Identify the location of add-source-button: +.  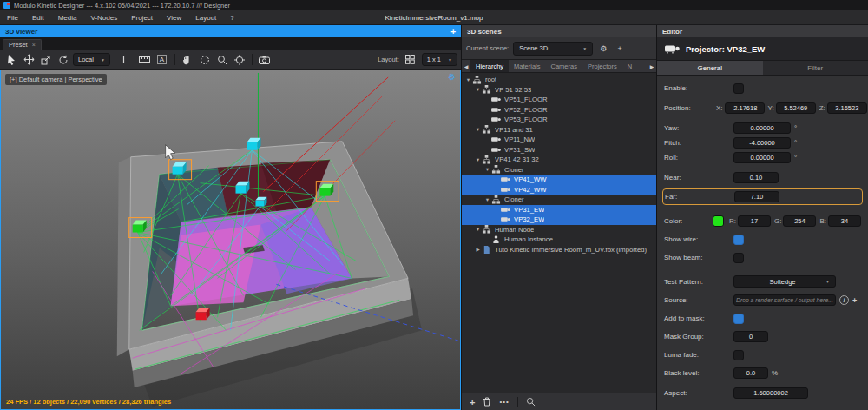
(854, 301).